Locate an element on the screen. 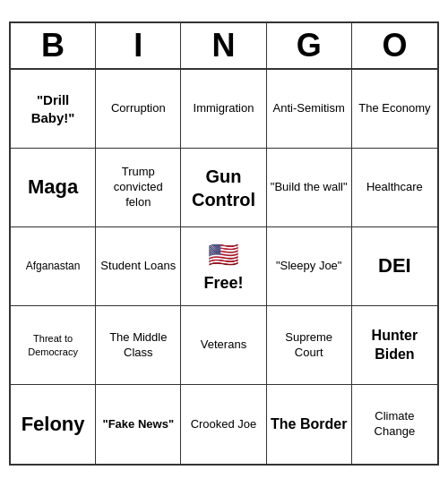 This screenshot has height=487, width=448. cell-b3: Afganastan is located at coordinates (54, 267).